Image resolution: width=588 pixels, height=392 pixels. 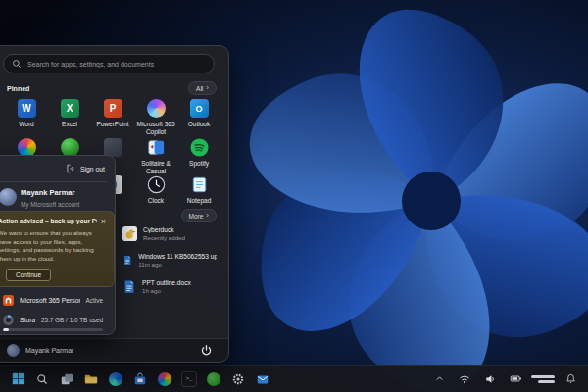 I want to click on sign-out-icon, so click(x=71, y=169).